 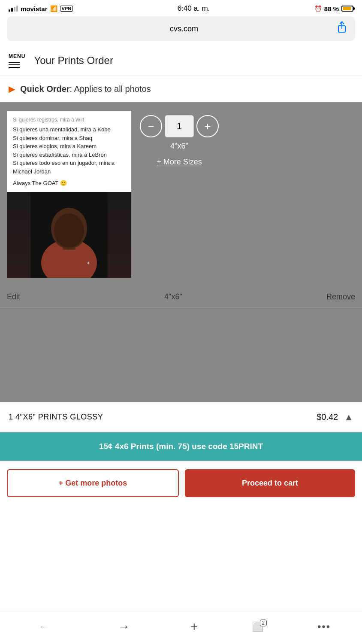 I want to click on tabs-count-badge: 2, so click(x=263, y=623).